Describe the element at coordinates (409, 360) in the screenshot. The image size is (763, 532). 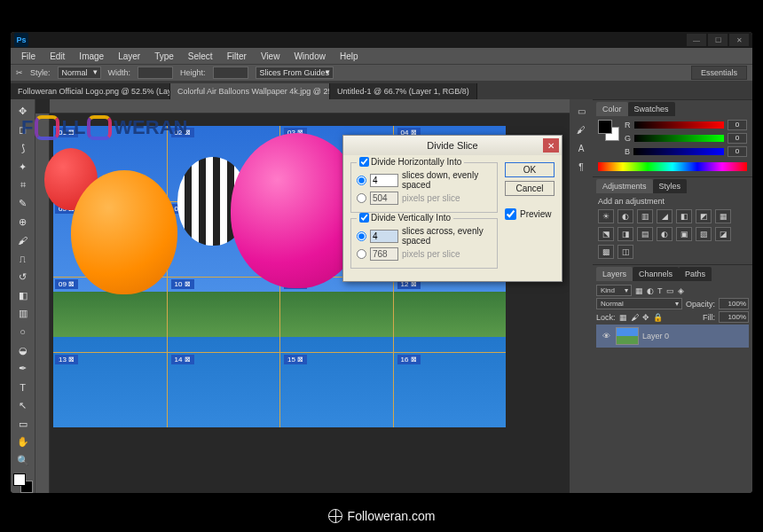
I see `slice-label: 16 ⊠` at that location.